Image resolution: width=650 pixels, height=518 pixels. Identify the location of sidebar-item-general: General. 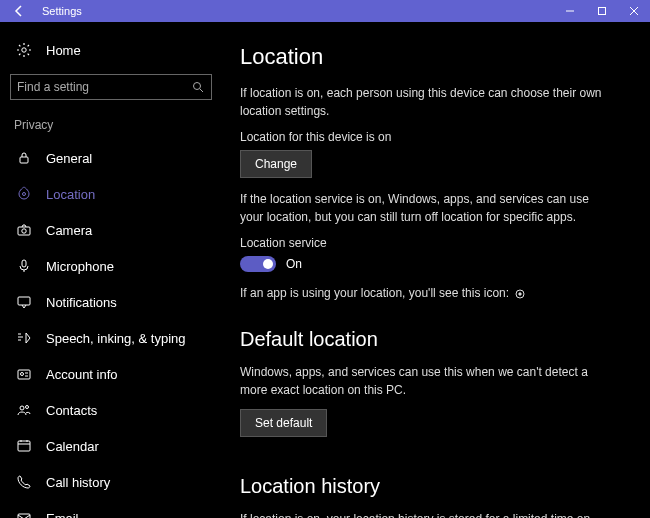
(111, 158).